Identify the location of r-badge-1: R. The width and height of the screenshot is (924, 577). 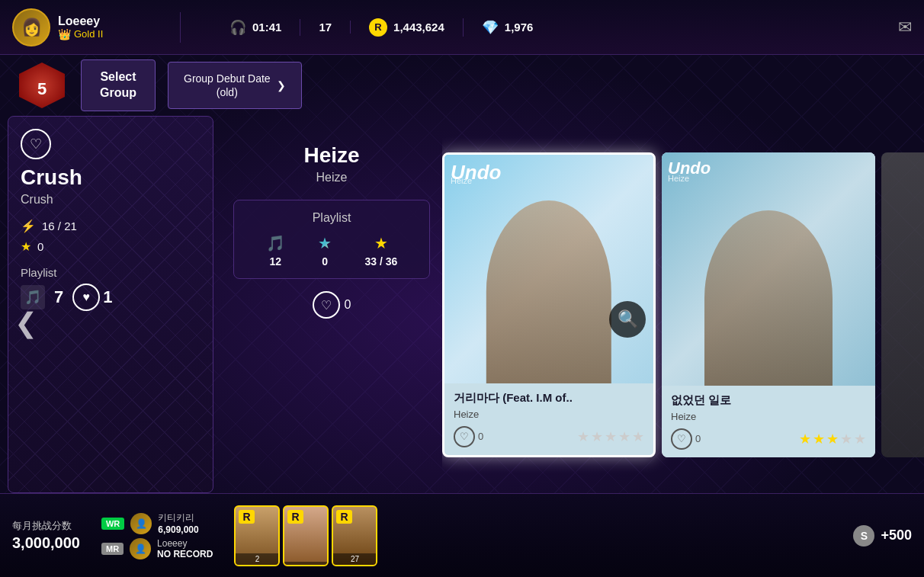
(246, 517).